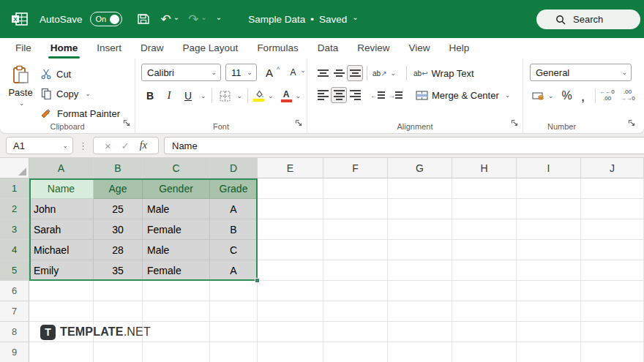 Image resolution: width=644 pixels, height=362 pixels. What do you see at coordinates (15, 209) in the screenshot?
I see `row-header-2: 2` at bounding box center [15, 209].